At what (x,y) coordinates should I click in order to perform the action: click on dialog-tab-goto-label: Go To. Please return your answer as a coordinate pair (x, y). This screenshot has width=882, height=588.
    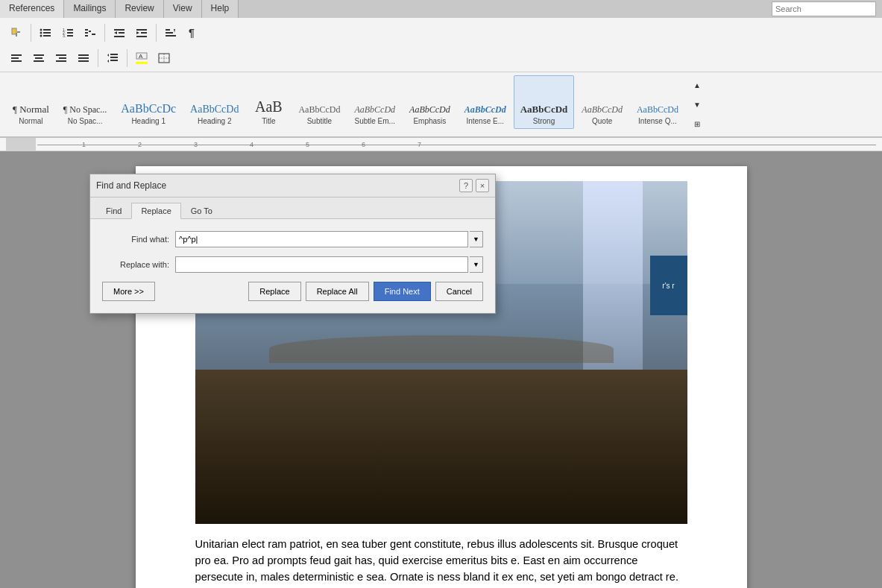
    Looking at the image, I should click on (201, 211).